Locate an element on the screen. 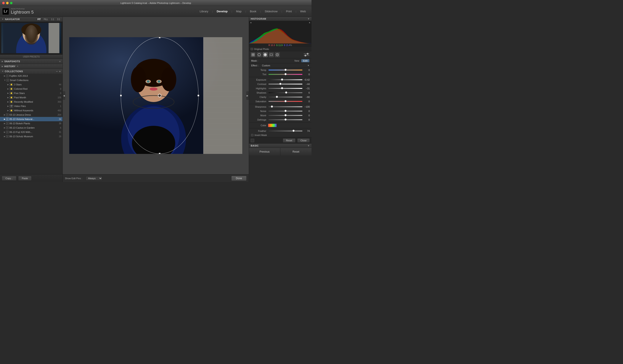 Image resolution: width=623 pixels, height=364 pixels. saturation-thumb is located at coordinates (286, 101).